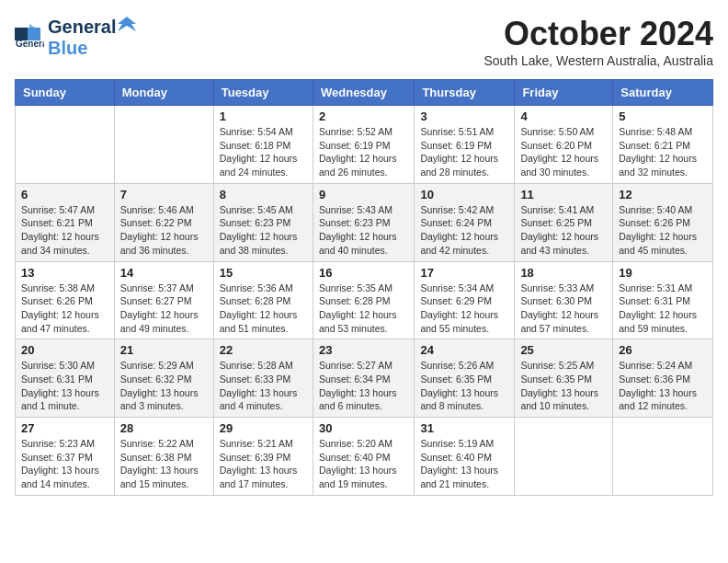  Describe the element at coordinates (263, 230) in the screenshot. I see `day-info: Sunrise: 5:45 AMSunset: 6:23 PMDaylight:…` at that location.